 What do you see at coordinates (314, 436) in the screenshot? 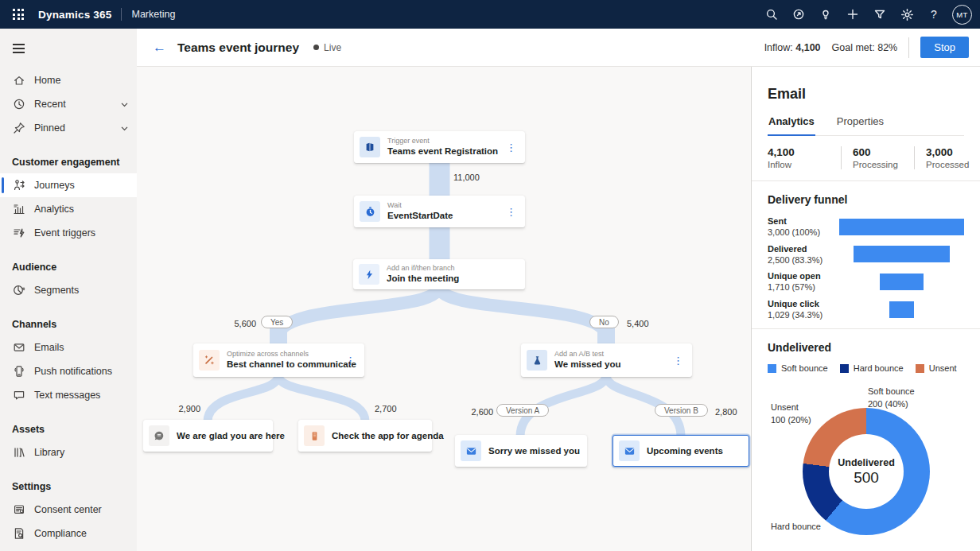
I see `app-phone-icon` at bounding box center [314, 436].